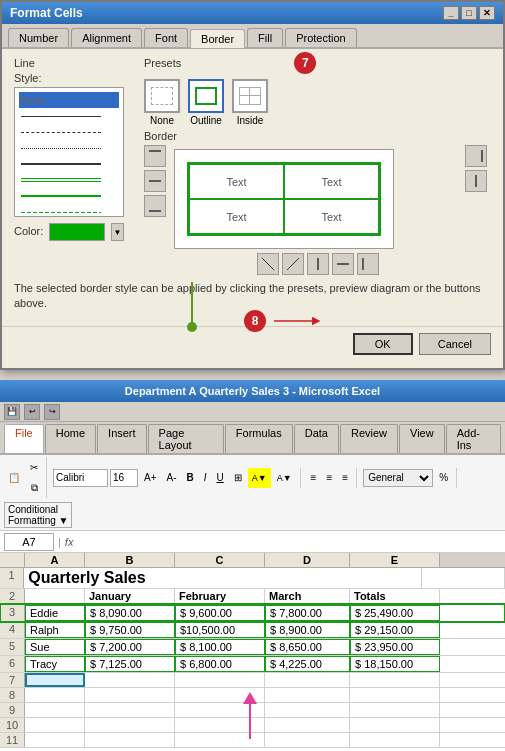  What do you see at coordinates (250, 102) in the screenshot?
I see `preset-inside-button: Inside` at bounding box center [250, 102].